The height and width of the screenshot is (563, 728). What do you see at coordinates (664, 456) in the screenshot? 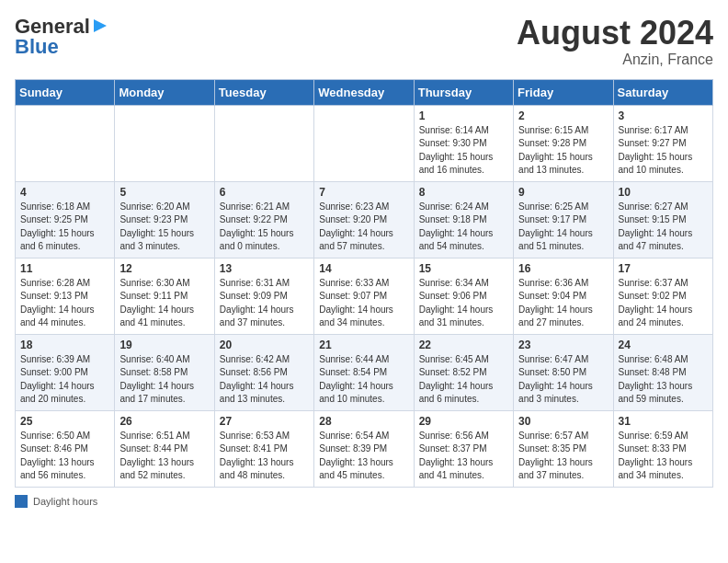
I see `day-info: Sunrise: 6:59 AMSunset: 8:33 PMDaylight:…` at bounding box center [664, 456].